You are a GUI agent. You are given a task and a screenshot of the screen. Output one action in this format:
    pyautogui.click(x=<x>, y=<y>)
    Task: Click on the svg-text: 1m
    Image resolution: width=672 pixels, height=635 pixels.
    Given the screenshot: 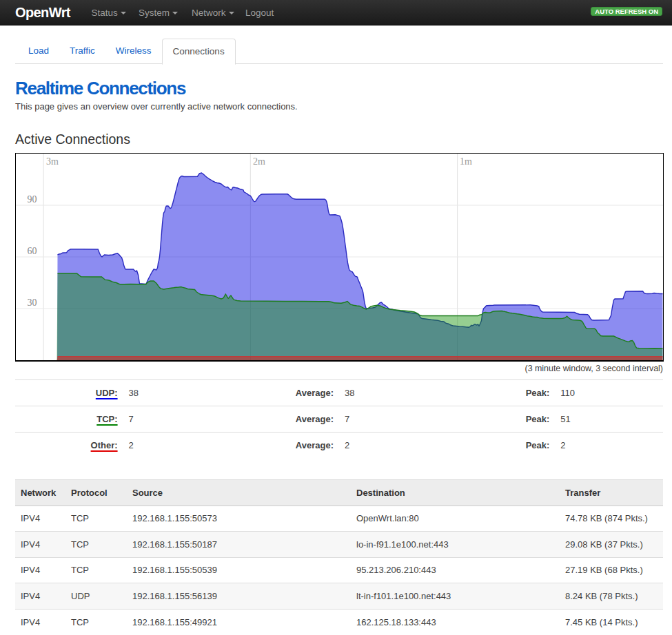 What is the action you would take?
    pyautogui.click(x=466, y=161)
    